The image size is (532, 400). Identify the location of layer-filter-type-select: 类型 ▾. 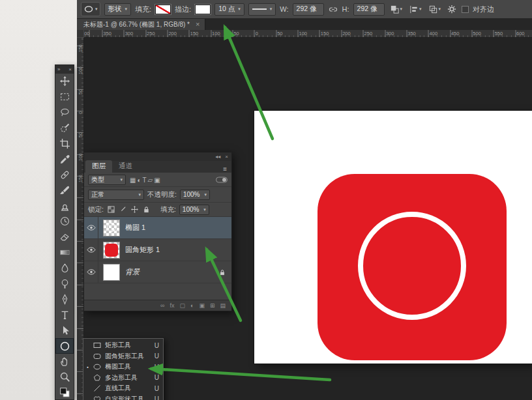
(107, 180).